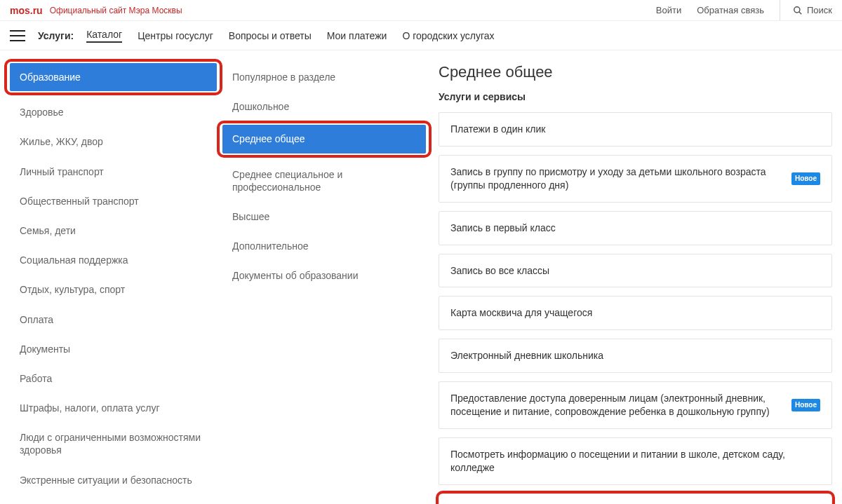 Image resolution: width=842 pixels, height=504 pixels. Describe the element at coordinates (114, 112) in the screenshot. I see `cat-health: Здоровье` at that location.